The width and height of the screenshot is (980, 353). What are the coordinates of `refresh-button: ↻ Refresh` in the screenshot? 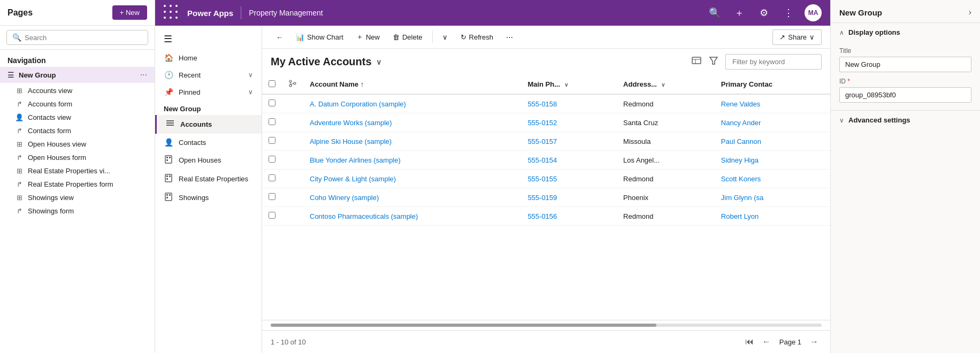 It's located at (477, 37).